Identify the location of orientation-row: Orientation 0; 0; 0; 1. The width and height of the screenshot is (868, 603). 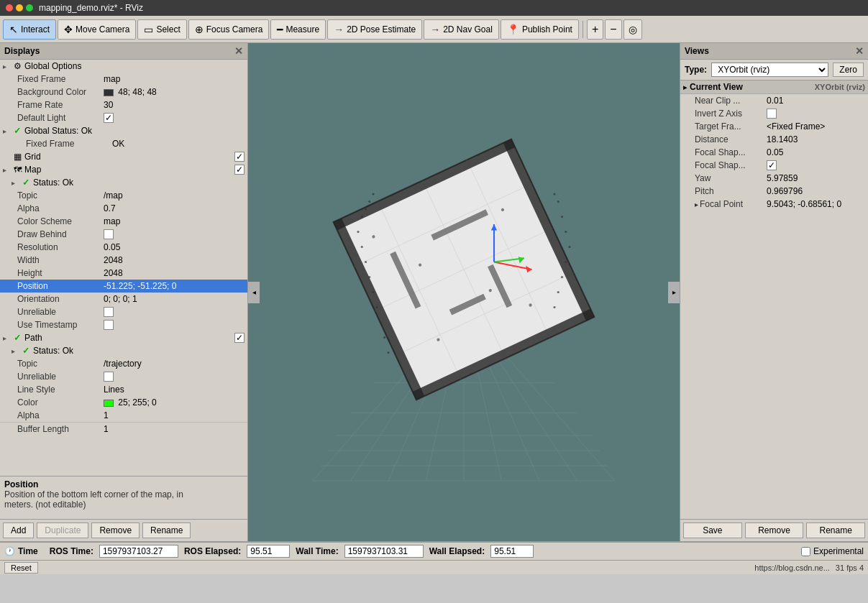
(124, 299).